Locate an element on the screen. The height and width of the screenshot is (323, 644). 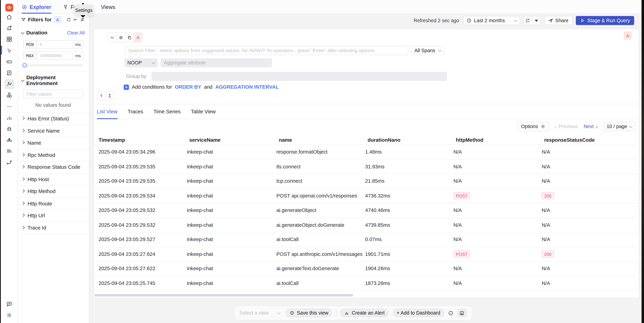
duration-max-input: MAX 100000000 ms is located at coordinates (53, 56).